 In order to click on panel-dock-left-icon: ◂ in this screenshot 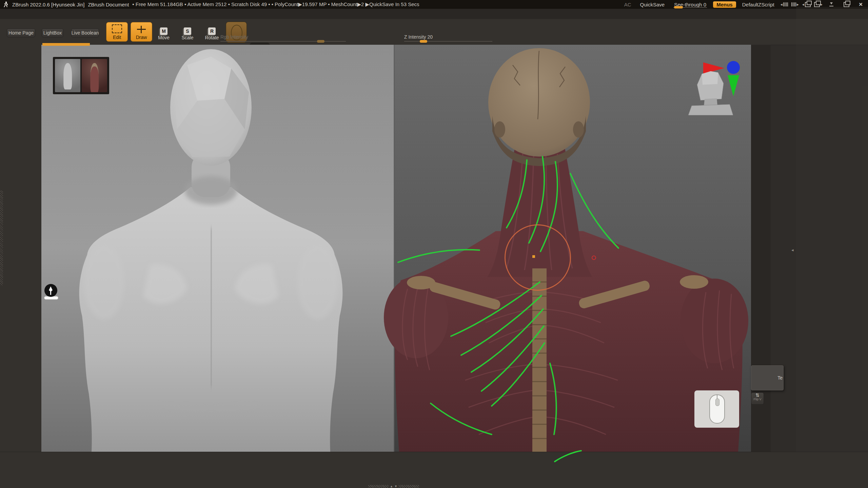, I will do `click(806, 5)`.